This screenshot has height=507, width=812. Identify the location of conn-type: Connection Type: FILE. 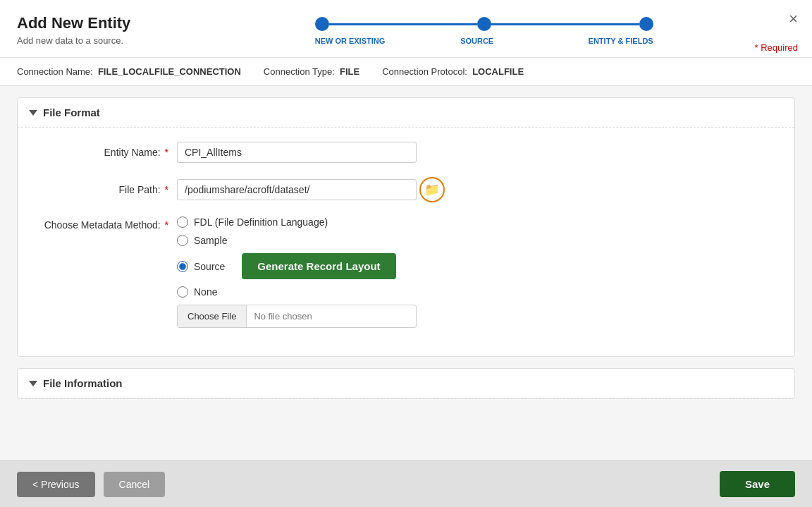
(312, 72).